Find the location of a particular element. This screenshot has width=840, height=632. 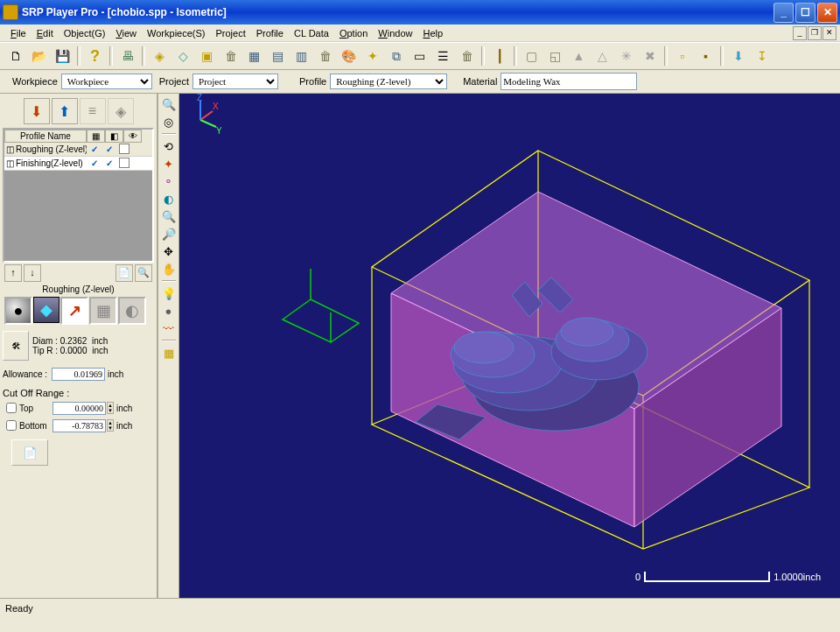

tb-sel: ◱ is located at coordinates (555, 56).